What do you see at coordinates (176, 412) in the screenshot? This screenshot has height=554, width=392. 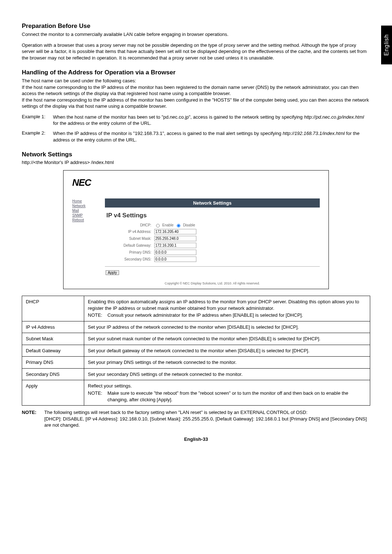 I see `bottom-note-line1: The following settings will reset back t…` at bounding box center [176, 412].